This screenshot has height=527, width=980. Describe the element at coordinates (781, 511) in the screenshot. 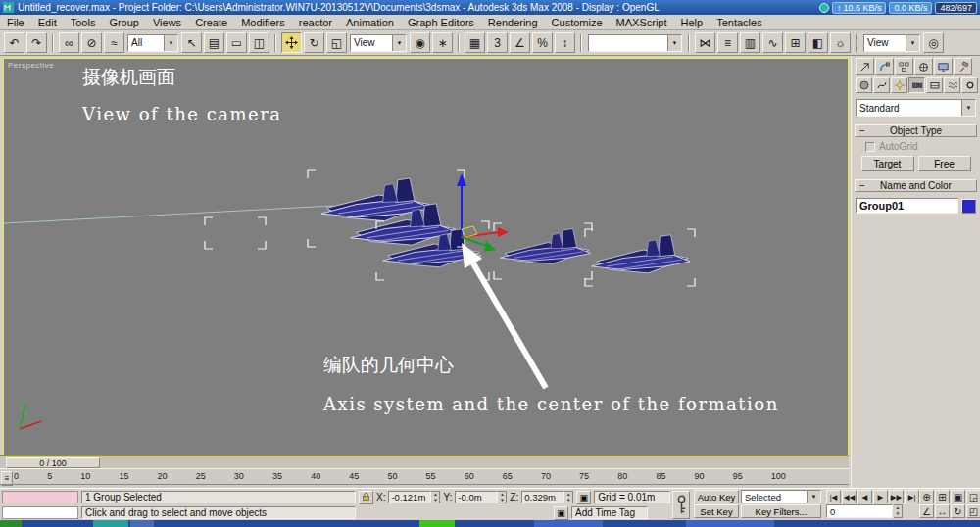

I see `key-filters-button: Key Filters...` at that location.